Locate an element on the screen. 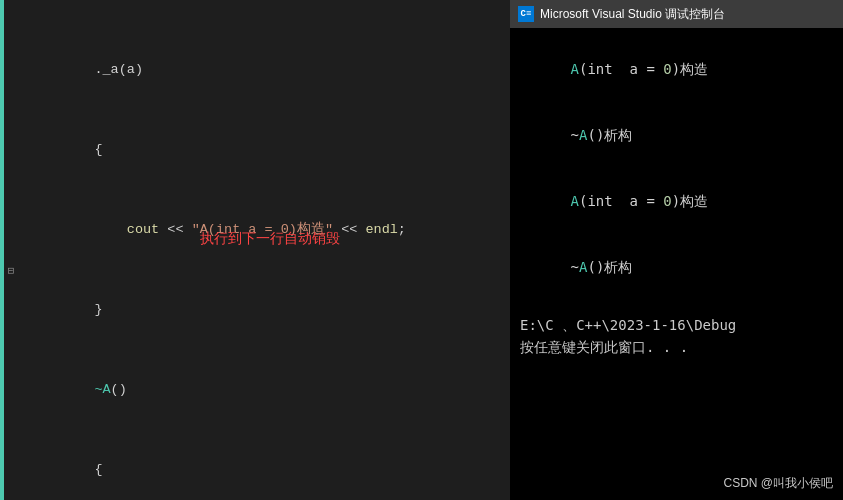  vs-icon: C≡ is located at coordinates (526, 14).